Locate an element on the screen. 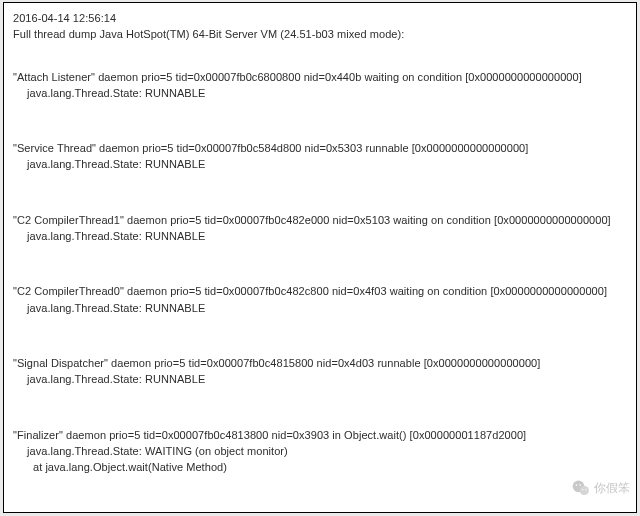 Image resolution: width=640 pixels, height=516 pixels. watermark: 你假笨 is located at coordinates (600, 488).